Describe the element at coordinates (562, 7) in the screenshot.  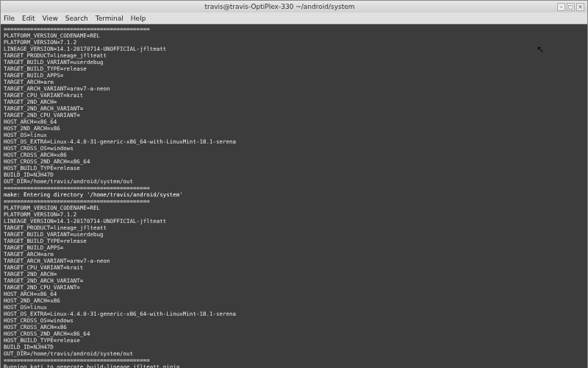
I see `minimize-button: –` at that location.